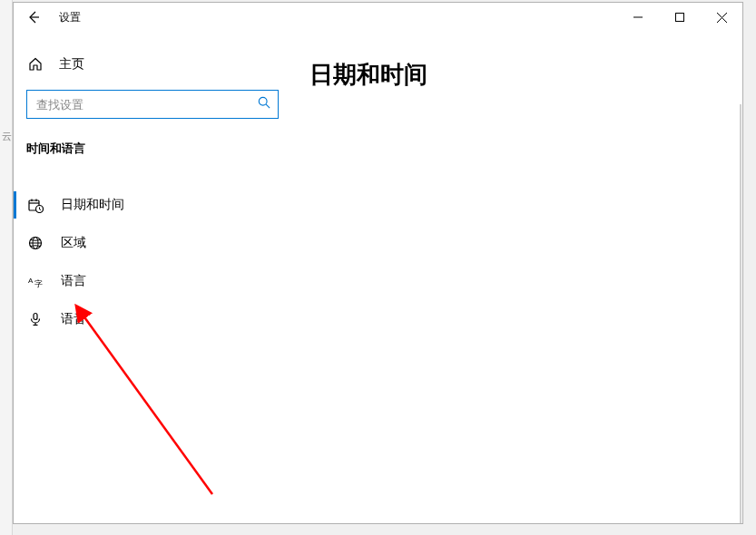  I want to click on nav-item-label: 语音, so click(74, 319).